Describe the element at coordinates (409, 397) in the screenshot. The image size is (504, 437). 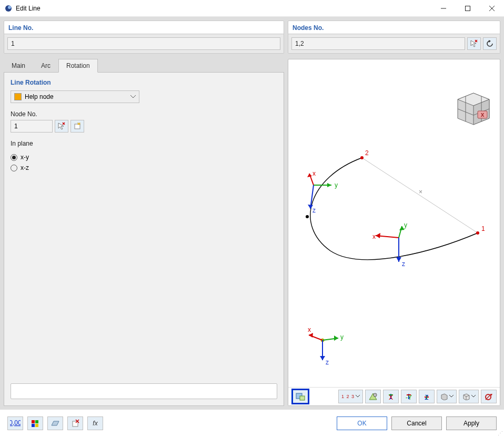
I see `view-y-icon: -Y` at that location.